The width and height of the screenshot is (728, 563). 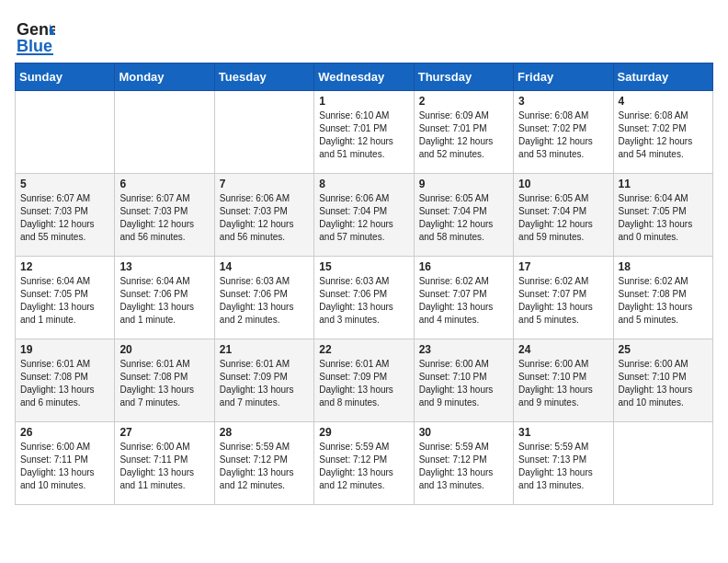 What do you see at coordinates (463, 215) in the screenshot?
I see `calendar-cell: 9Sunrise: 6:05 AM Sunset: 7:04 PM Daylig…` at bounding box center [463, 215].